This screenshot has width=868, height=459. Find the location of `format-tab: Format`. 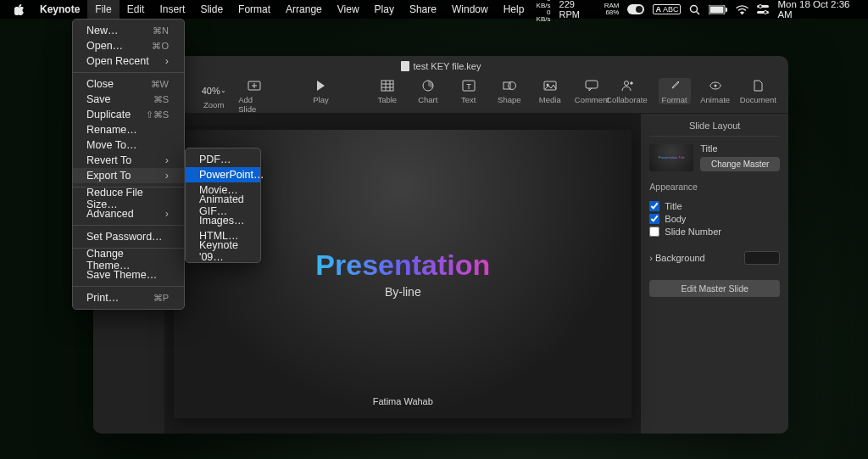

format-tab: Format is located at coordinates (675, 92).